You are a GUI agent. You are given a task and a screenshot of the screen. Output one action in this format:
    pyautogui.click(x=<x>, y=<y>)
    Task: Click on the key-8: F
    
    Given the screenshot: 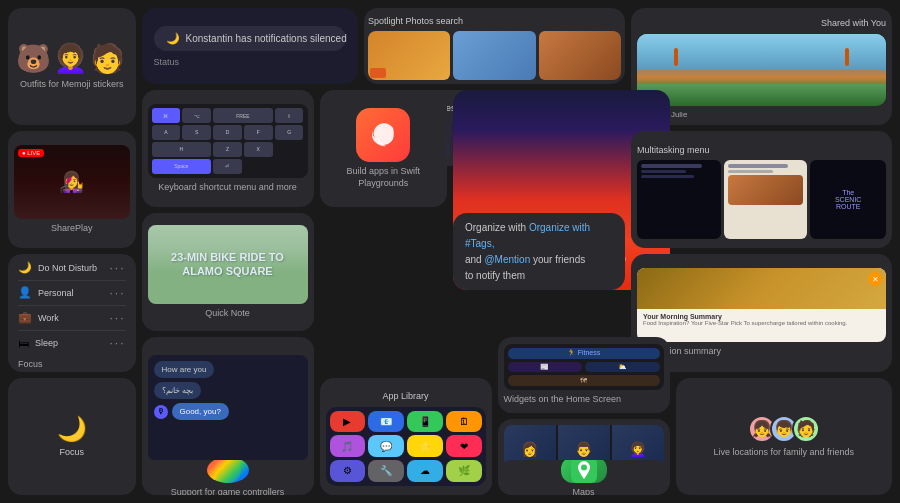 What is the action you would take?
    pyautogui.click(x=258, y=132)
    